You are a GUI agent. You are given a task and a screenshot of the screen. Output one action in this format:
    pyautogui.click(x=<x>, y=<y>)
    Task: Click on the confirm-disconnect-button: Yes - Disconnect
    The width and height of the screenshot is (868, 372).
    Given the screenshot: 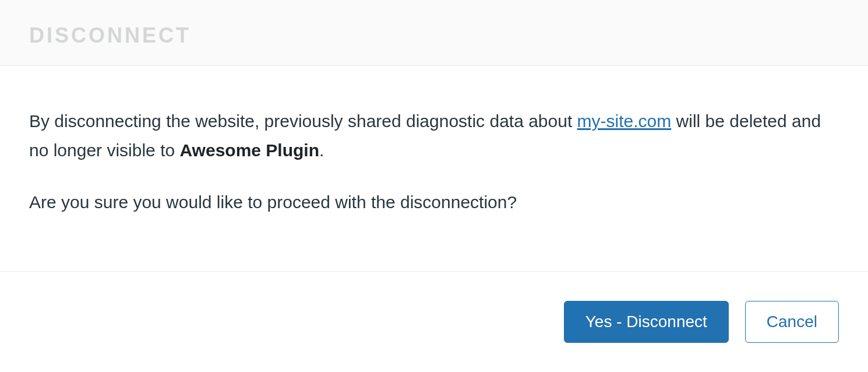 What is the action you would take?
    pyautogui.click(x=647, y=322)
    